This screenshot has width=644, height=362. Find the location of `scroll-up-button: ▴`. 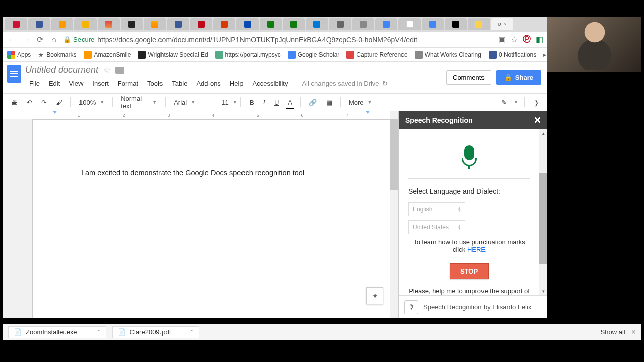

scroll-up-button: ▴ is located at coordinates (543, 133).